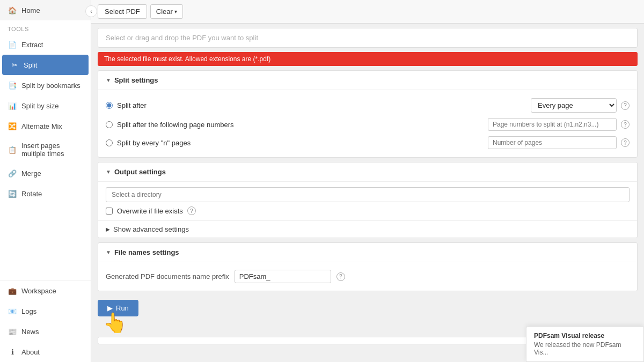 Image resolution: width=644 pixels, height=362 pixels. I want to click on sidebar-item-extract: 📄 Extract, so click(45, 45).